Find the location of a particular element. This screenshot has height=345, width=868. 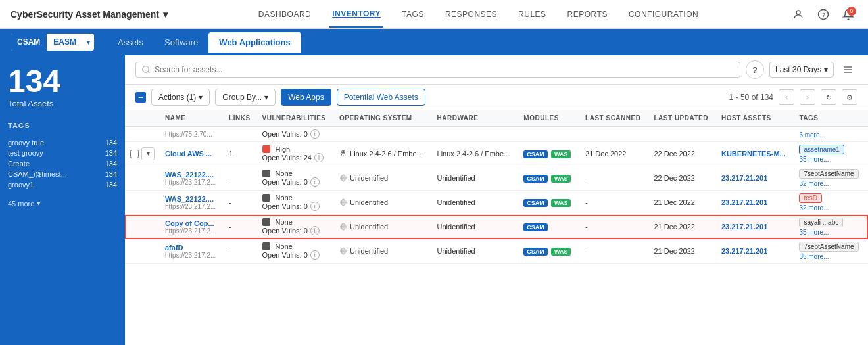

asset-name-link: afafD is located at coordinates (174, 248).